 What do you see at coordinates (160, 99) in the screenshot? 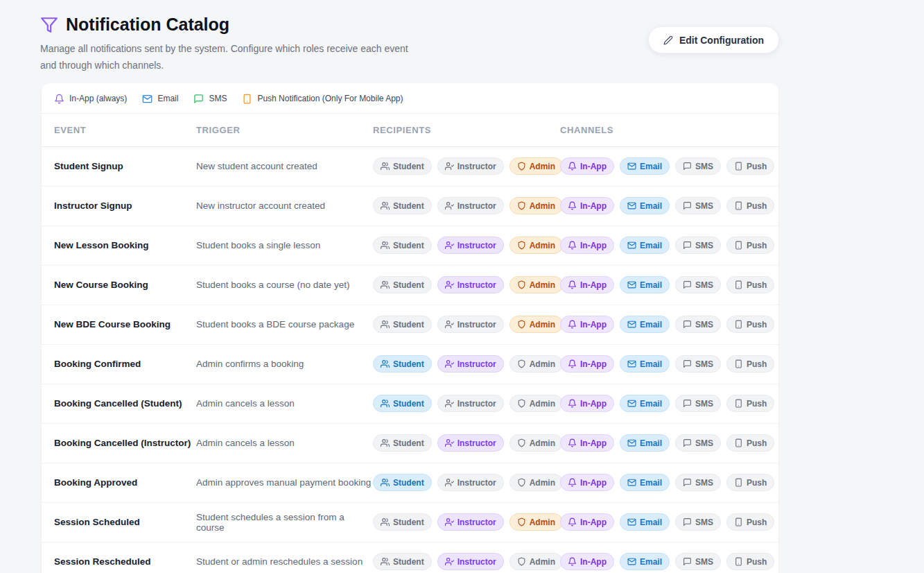
I see `legend-item: Email` at bounding box center [160, 99].